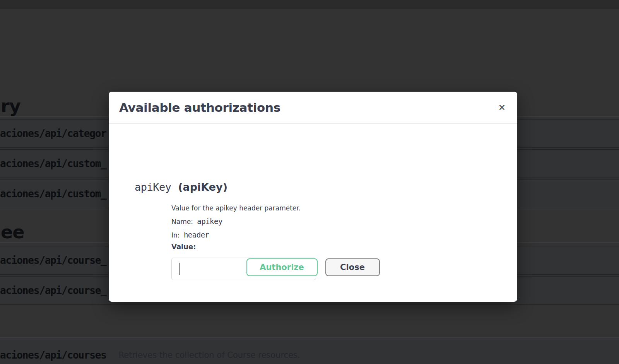 The width and height of the screenshot is (619, 364). Describe the element at coordinates (282, 267) in the screenshot. I see `authorize-button: Authorize` at that location.